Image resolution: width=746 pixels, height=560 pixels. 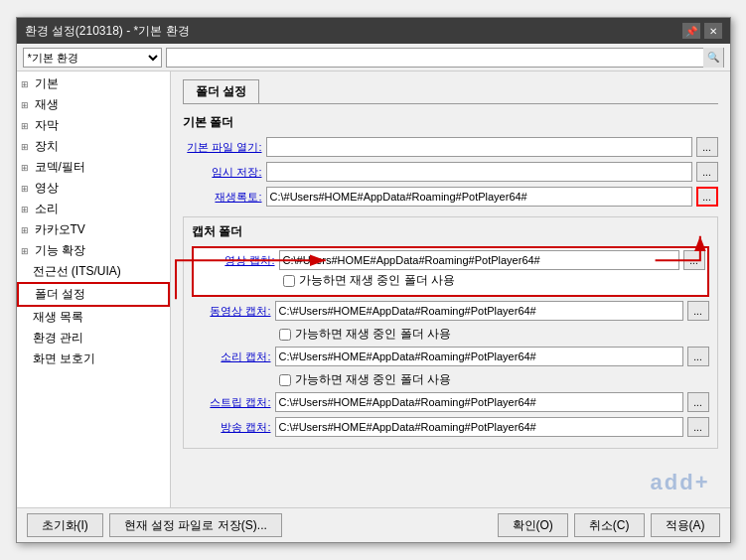 I want to click on video-capture-checkbox-row: 가능하면 재생 중인 폴더 사용, so click(x=495, y=280).